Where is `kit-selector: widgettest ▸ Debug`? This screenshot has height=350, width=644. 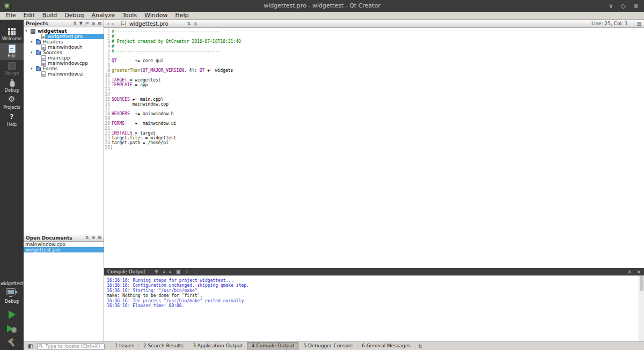 kit-selector: widgettest ▸ Debug is located at coordinates (12, 293).